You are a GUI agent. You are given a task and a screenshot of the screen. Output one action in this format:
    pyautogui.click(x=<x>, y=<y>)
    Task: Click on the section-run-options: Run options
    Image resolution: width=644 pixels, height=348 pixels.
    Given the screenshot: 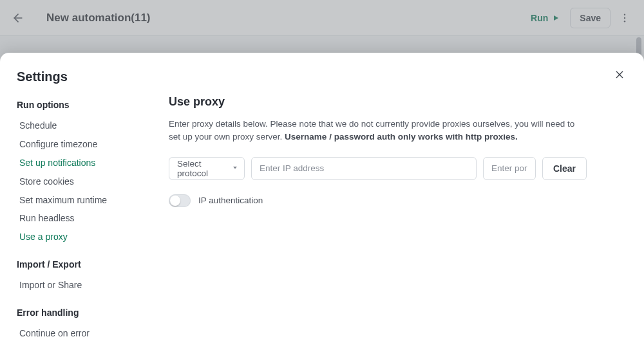 What is the action you would take?
    pyautogui.click(x=90, y=105)
    